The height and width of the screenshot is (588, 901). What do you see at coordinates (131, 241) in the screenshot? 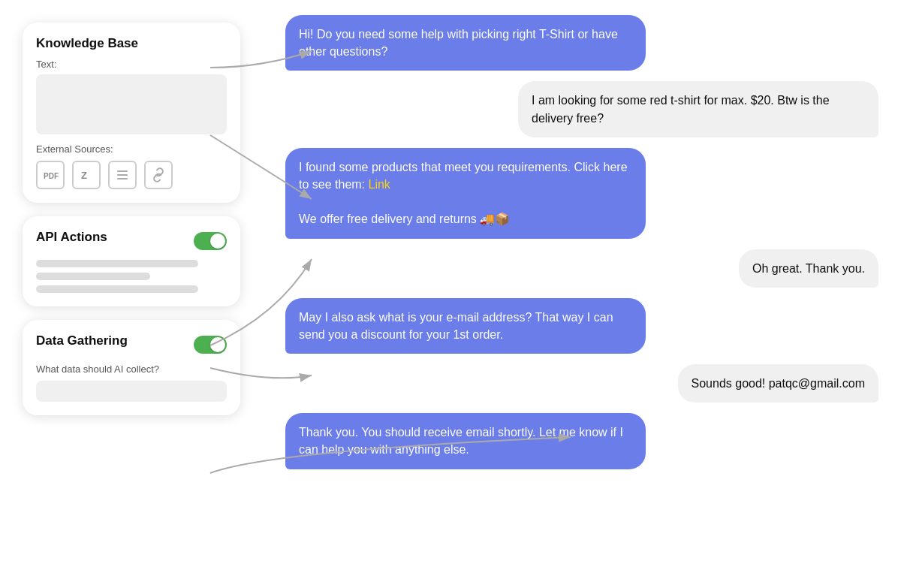
I see `api-actions-header: API Actions` at bounding box center [131, 241].